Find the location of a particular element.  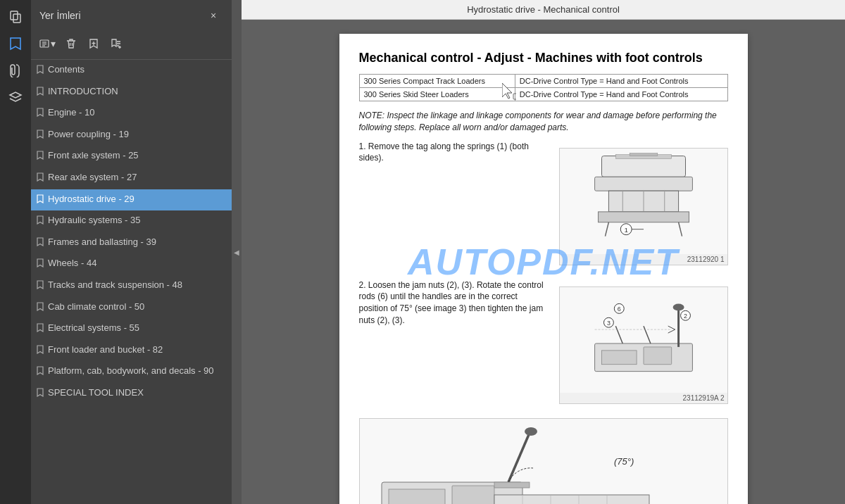

bookmark-item-6: Hydrostatic drive - 29 is located at coordinates (131, 200).